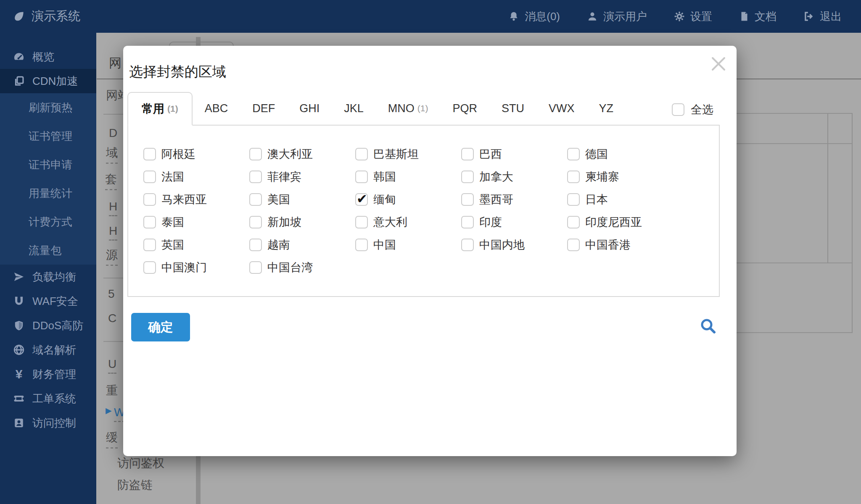 The width and height of the screenshot is (861, 504). I want to click on sidebar-subitem-流量包: 流量包, so click(48, 250).